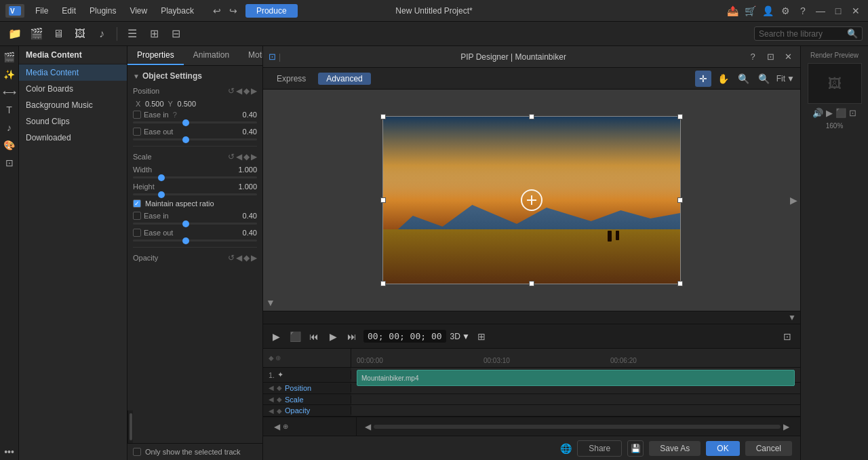 The height and width of the screenshot is (460, 868). Describe the element at coordinates (239, 258) in the screenshot. I see `opacity-left-icon: ◀` at that location.